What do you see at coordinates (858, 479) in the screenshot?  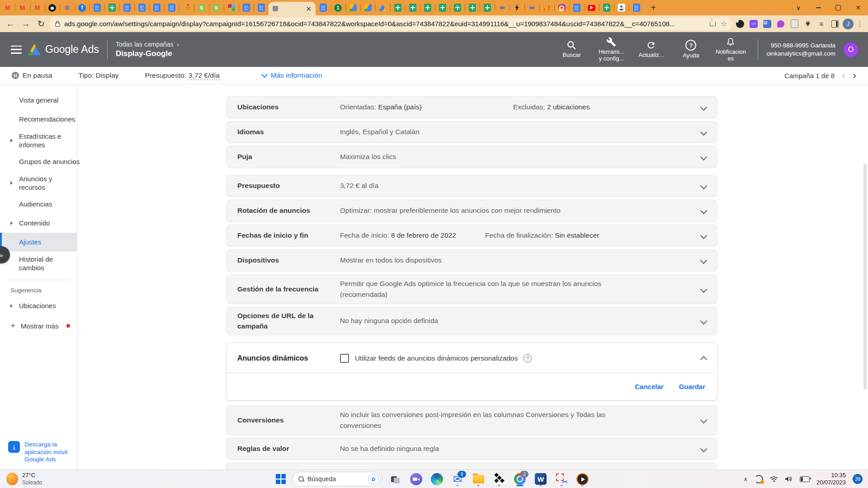 I see `notification-count-badge: 39` at bounding box center [858, 479].